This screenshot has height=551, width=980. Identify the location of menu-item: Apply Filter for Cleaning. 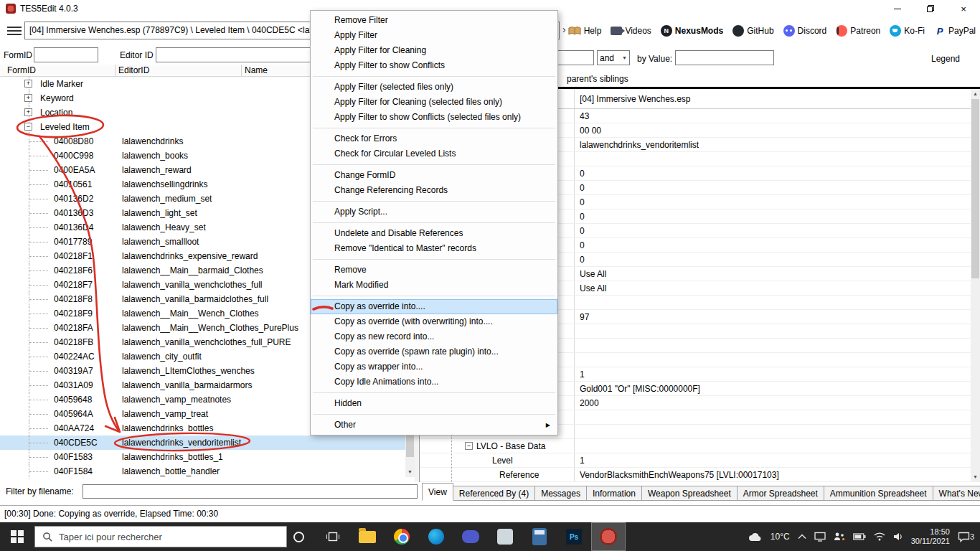
(434, 50).